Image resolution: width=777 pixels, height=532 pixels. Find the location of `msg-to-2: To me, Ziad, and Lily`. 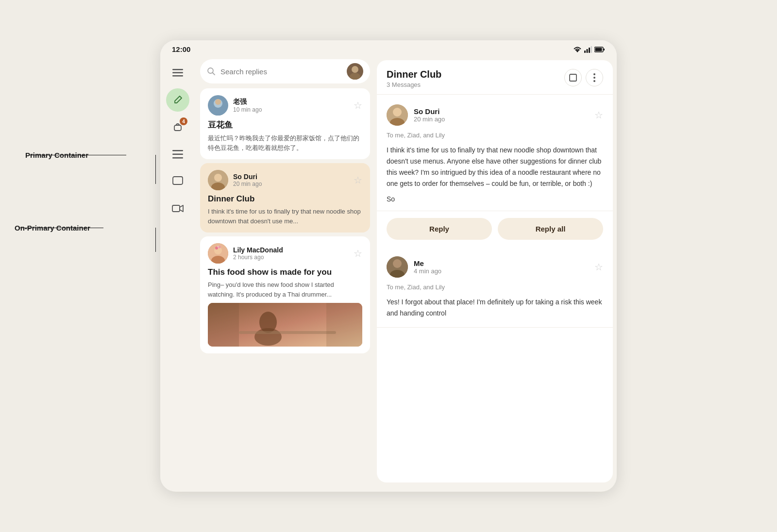

msg-to-2: To me, Ziad, and Lily is located at coordinates (495, 287).